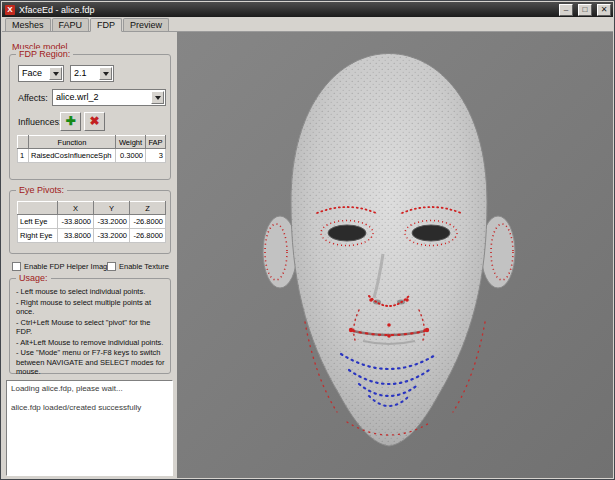 The height and width of the screenshot is (480, 615). What do you see at coordinates (91, 343) in the screenshot?
I see `usage-line: - Alt+Left Mouse to remove individual po…` at bounding box center [91, 343].